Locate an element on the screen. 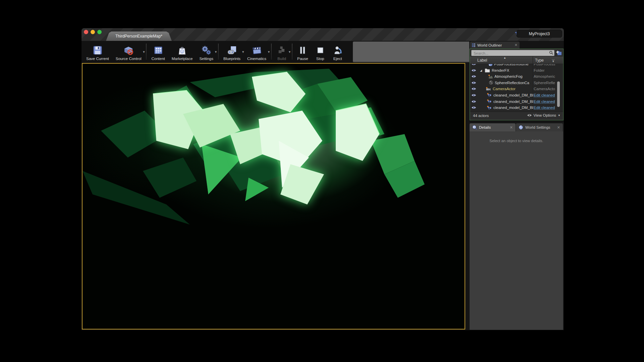 The width and height of the screenshot is (644, 362). settings-label: Settings is located at coordinates (206, 59).